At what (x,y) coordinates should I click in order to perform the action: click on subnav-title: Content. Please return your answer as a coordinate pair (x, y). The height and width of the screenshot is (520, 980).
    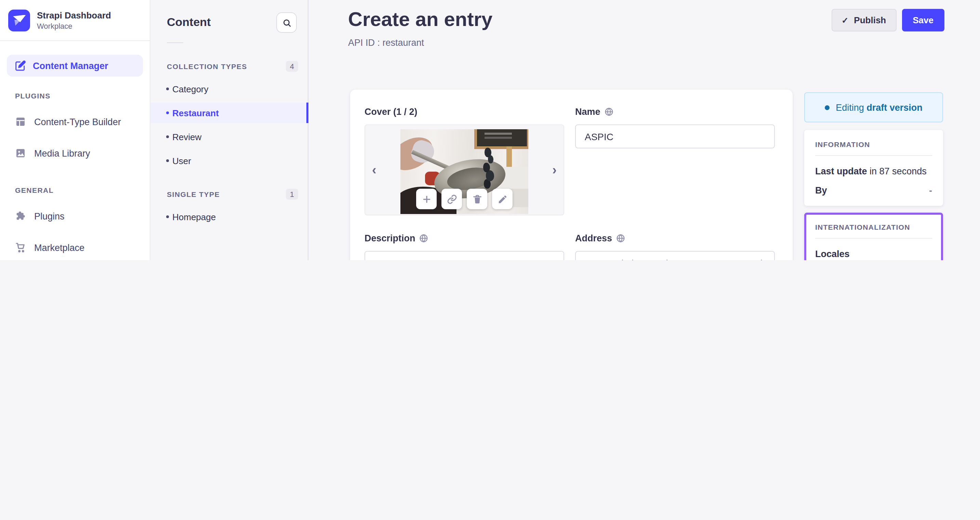
    Looking at the image, I should click on (189, 22).